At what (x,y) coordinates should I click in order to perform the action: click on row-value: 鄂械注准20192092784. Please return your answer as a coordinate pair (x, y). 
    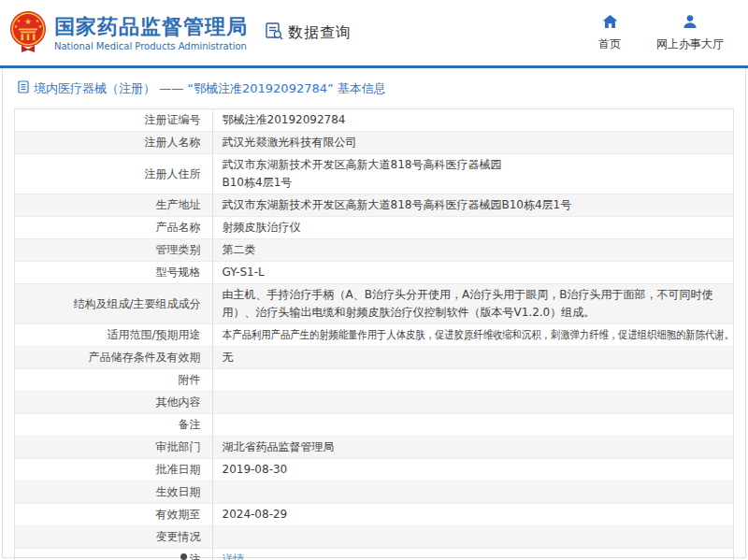
    Looking at the image, I should click on (473, 121).